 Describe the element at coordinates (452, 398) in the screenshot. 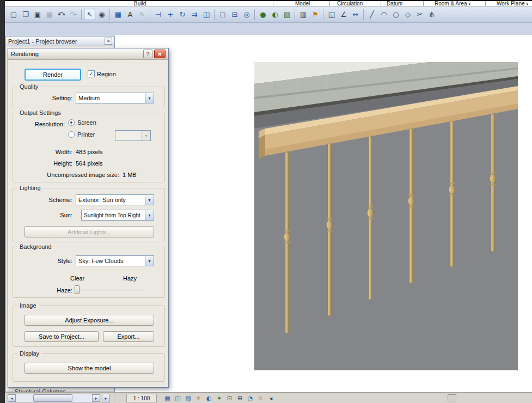

I see `canvas-scrollbar-thumb` at that location.